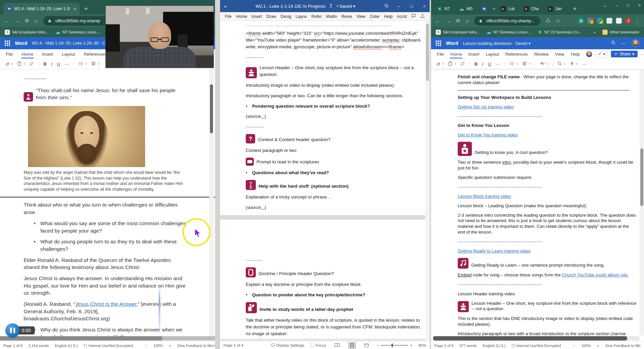 This screenshot has width=644, height=349. I want to click on zoom-slider-track, so click(395, 345).